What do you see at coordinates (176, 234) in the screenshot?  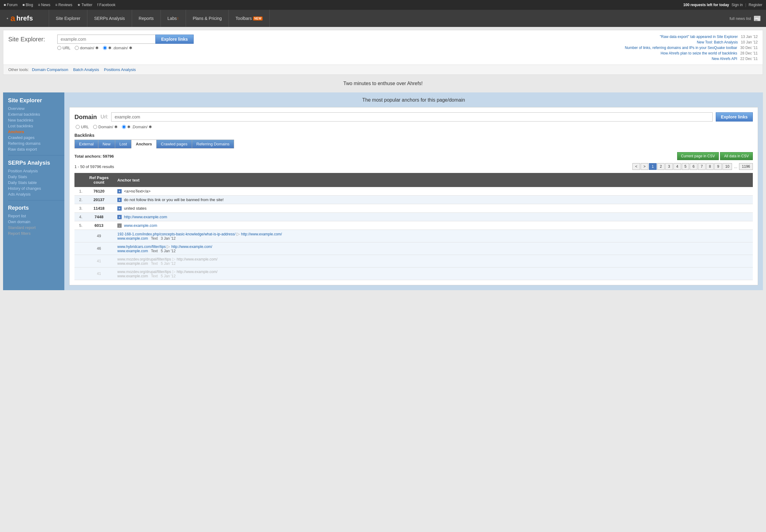 I see `sub-url-1: 192-168-1.com/index.php/concepts-basic-k…` at bounding box center [176, 234].